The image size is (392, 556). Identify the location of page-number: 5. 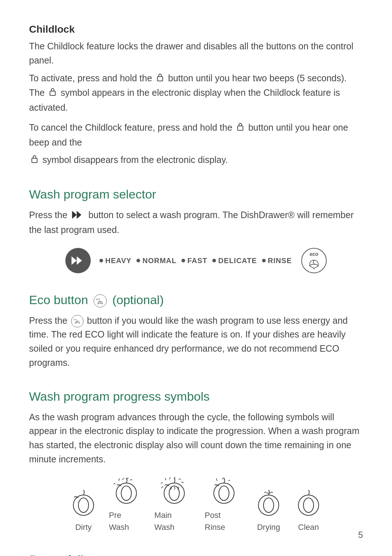
(361, 535).